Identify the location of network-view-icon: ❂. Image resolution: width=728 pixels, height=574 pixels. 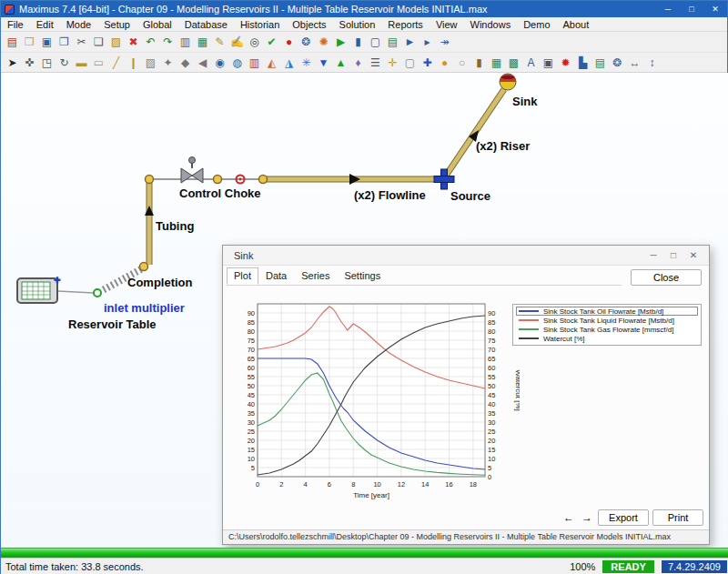
(306, 42).